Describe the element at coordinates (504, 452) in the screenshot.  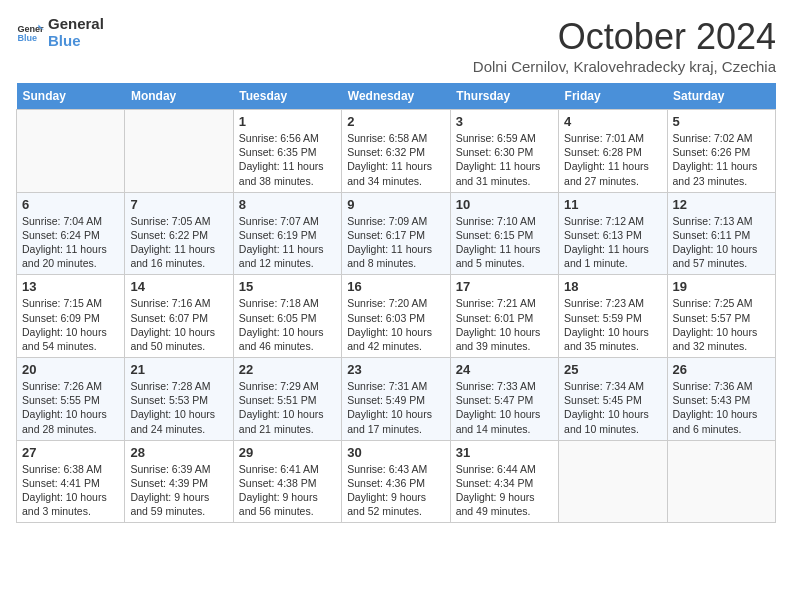
I see `day-number: 31` at that location.